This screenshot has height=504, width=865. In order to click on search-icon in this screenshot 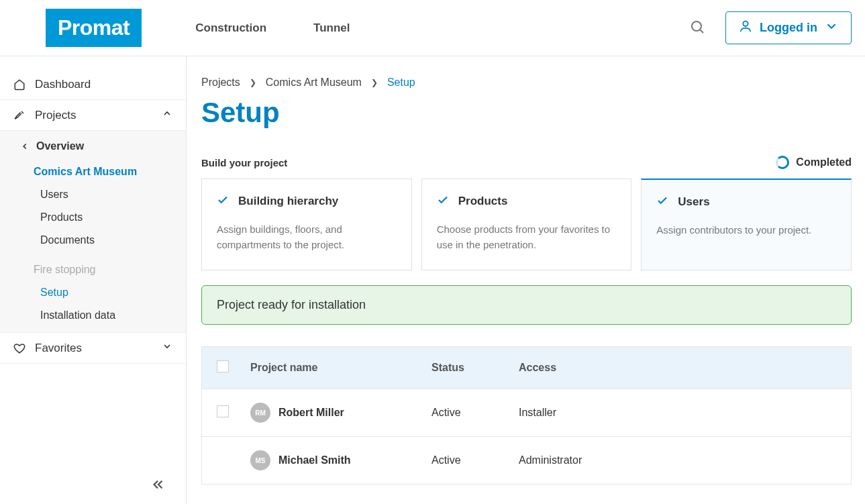, I will do `click(697, 28)`.